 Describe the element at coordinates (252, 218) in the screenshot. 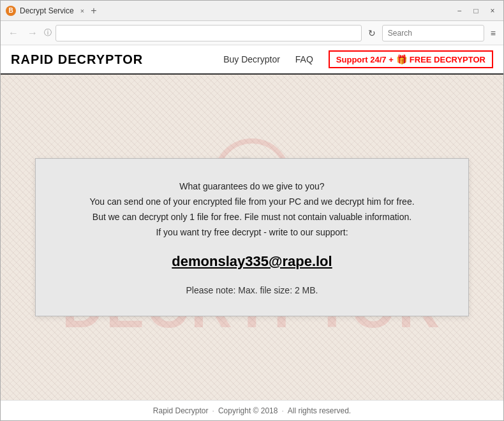

I see `guarantee-line3: But we can decrypt only 1 file for free.…` at that location.